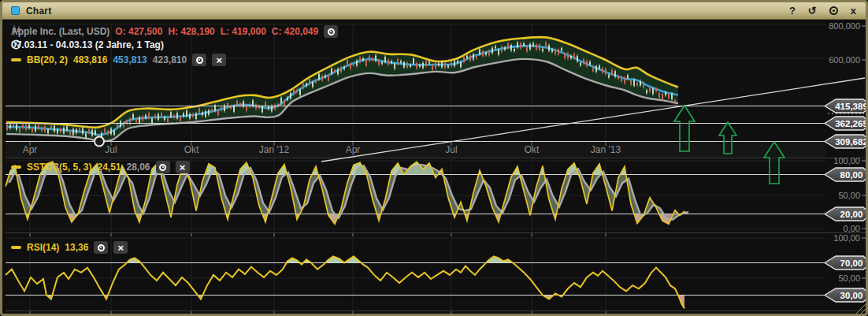  I want to click on price-tag-text: 362,265, so click(851, 124).